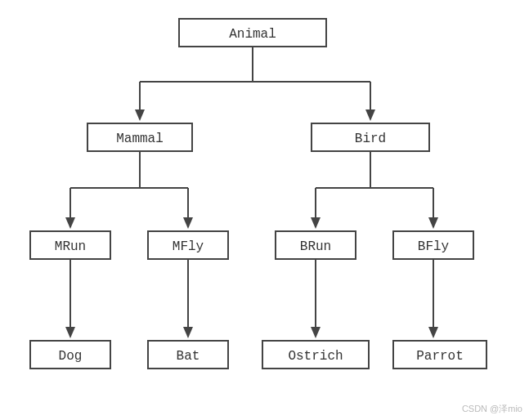 The width and height of the screenshot is (529, 420). I want to click on node-mrun: MRun, so click(70, 245).